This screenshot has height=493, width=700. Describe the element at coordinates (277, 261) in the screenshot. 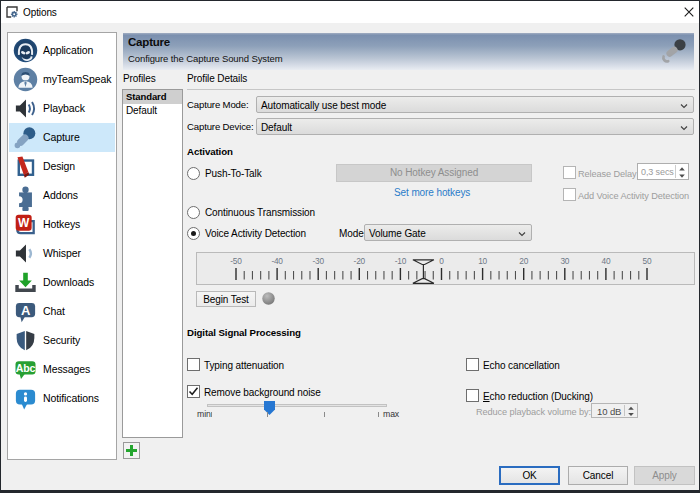

I see `svg-text: -40` at that location.